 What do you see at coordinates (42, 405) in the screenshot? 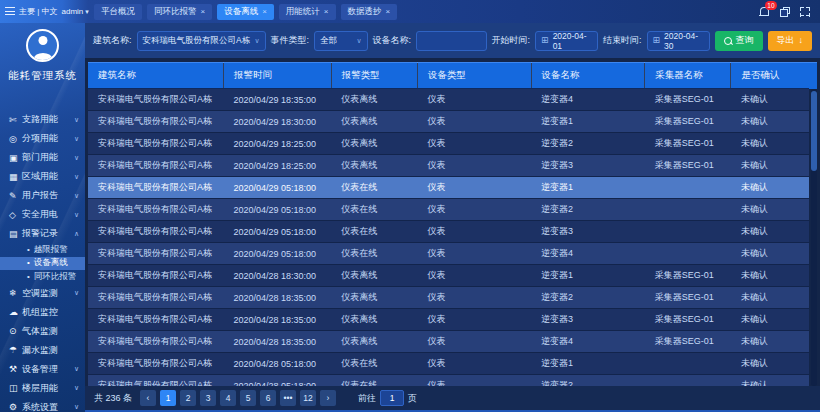
I see `sidebar-item: ⚙ 系统设置 ∨` at bounding box center [42, 405].